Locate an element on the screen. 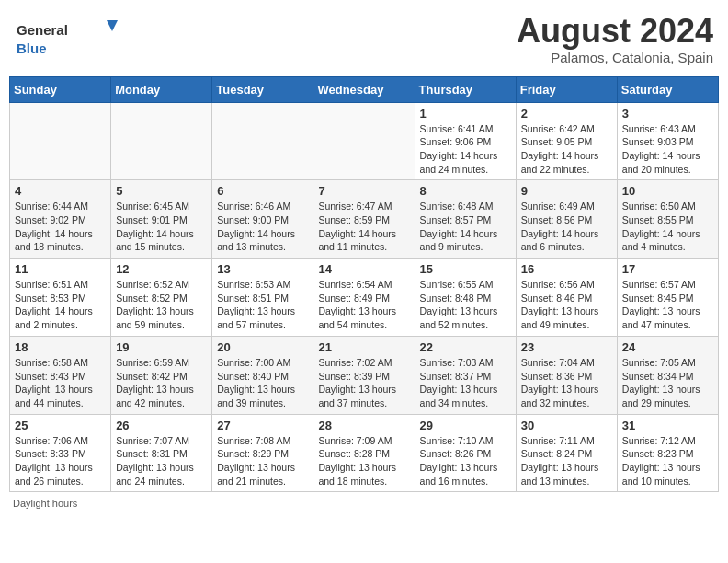 The height and width of the screenshot is (563, 728). day-cell-24: 24Sunrise: 7:05 AM Sunset: 8:34 PM Dayli… is located at coordinates (667, 375).